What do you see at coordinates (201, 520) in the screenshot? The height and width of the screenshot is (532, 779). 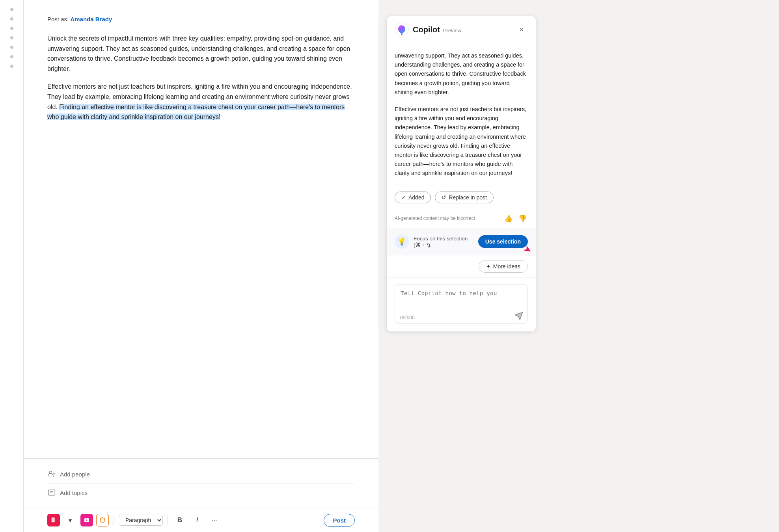 I see `post-toolbar: ▾ Paragraph B I ··· Post` at bounding box center [201, 520].